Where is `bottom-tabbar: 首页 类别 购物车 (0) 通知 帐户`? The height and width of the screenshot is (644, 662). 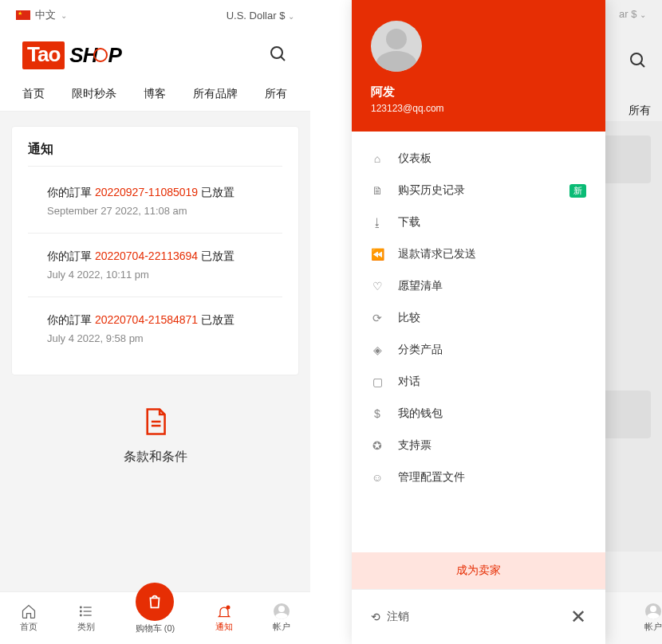 bottom-tabbar: 首页 类别 购物车 (0) 通知 帐户 is located at coordinates (155, 618).